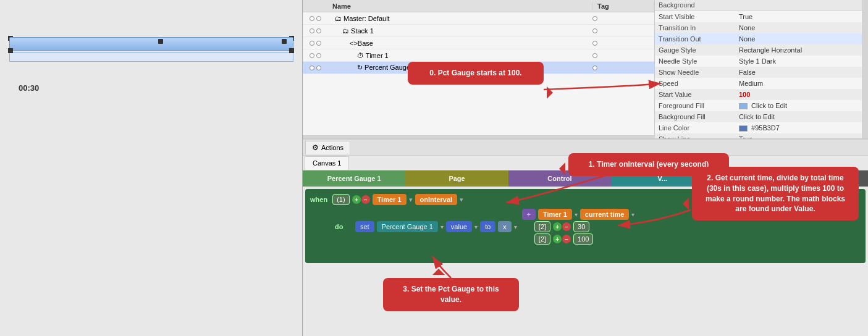 The height and width of the screenshot is (336, 868). What do you see at coordinates (695, 61) in the screenshot?
I see `prop-name: Needle Style` at bounding box center [695, 61].